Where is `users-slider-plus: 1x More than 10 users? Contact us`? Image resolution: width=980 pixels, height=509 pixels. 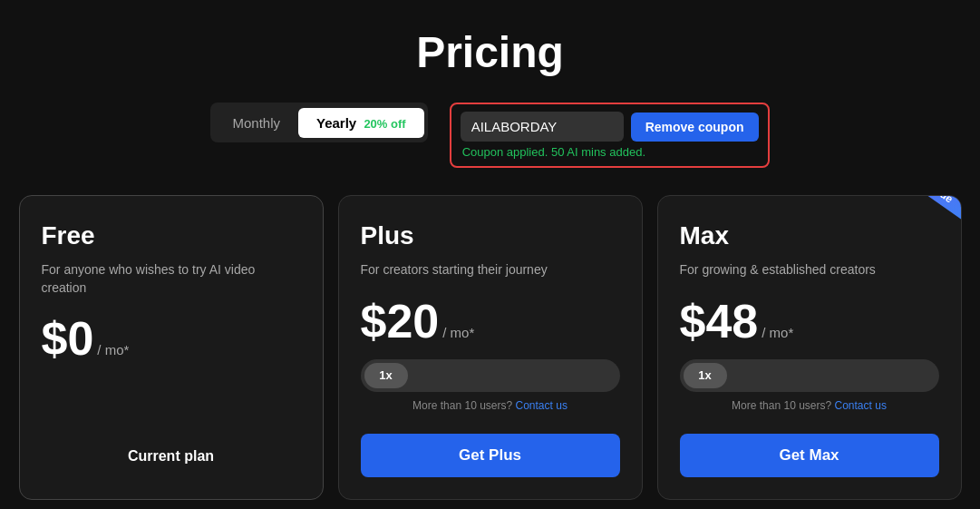 users-slider-plus: 1x More than 10 users? Contact us is located at coordinates (490, 386).